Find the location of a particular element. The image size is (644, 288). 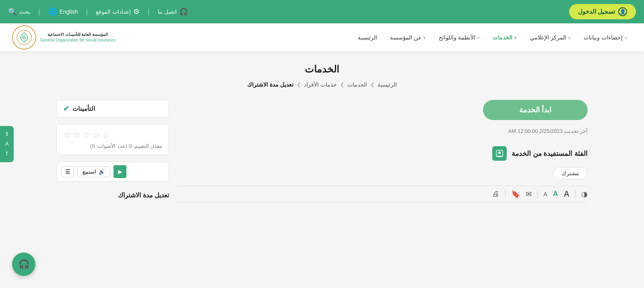

envelope-icon: ✉ is located at coordinates (529, 194).